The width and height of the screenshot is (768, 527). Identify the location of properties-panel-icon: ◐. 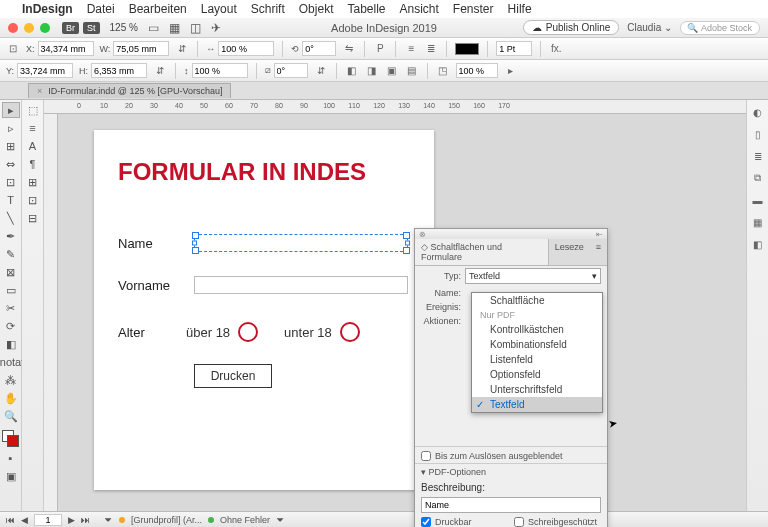
(758, 112).